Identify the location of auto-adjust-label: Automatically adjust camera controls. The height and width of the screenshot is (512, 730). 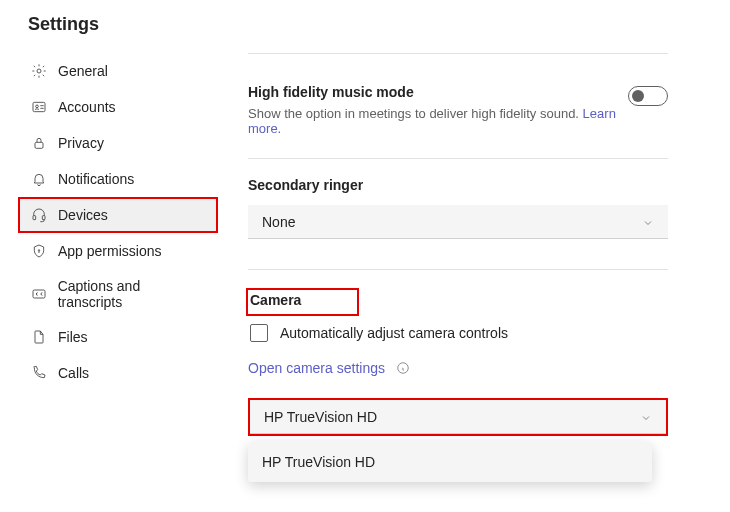
(394, 333).